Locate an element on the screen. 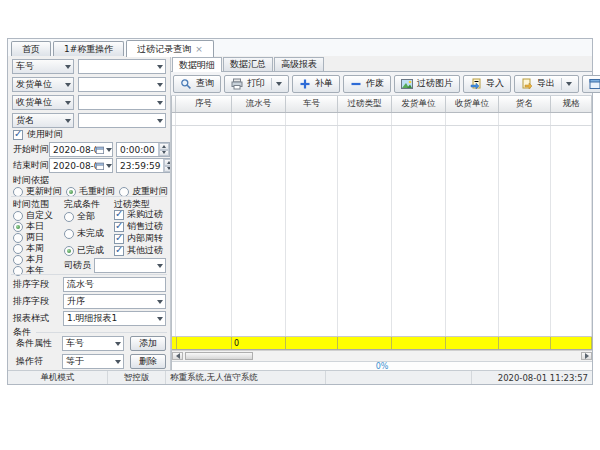  col-header-seq: 序号 is located at coordinates (204, 104).